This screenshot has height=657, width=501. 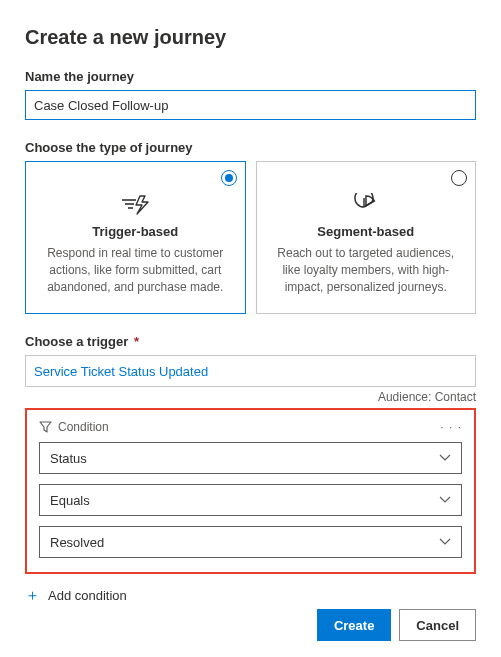 I want to click on card-text: Respond in real time to customer actions…, so click(x=136, y=270).